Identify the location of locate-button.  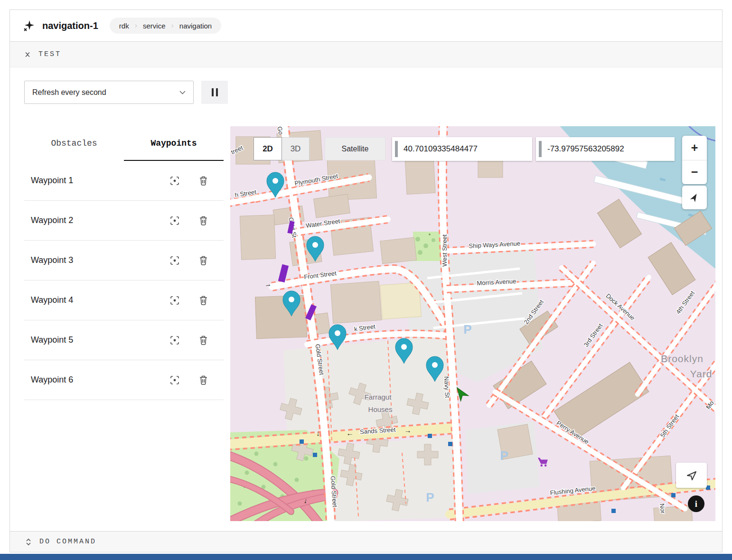
(691, 476).